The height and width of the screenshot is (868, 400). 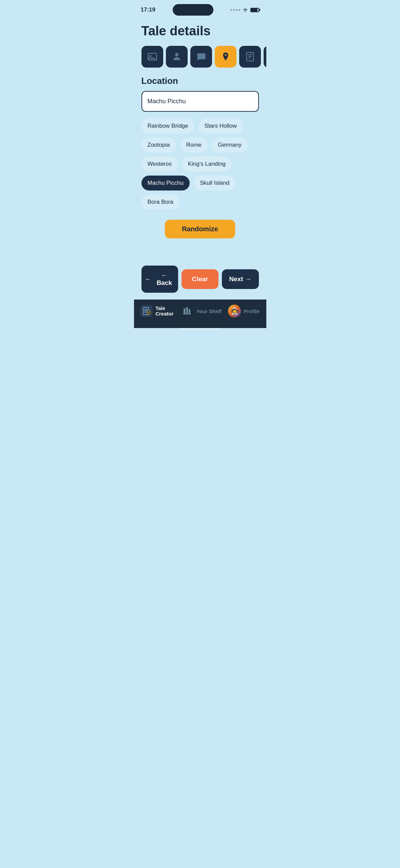 I want to click on chip-westeros: Westeros, so click(x=160, y=164).